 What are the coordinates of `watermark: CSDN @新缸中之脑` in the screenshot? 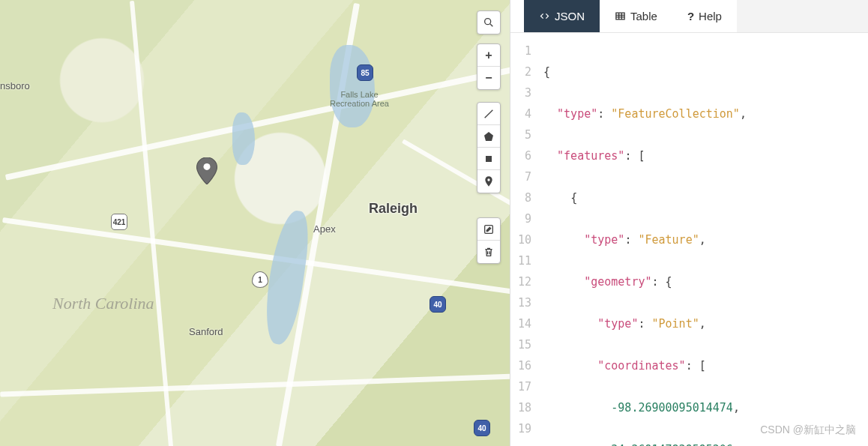 It's located at (808, 430).